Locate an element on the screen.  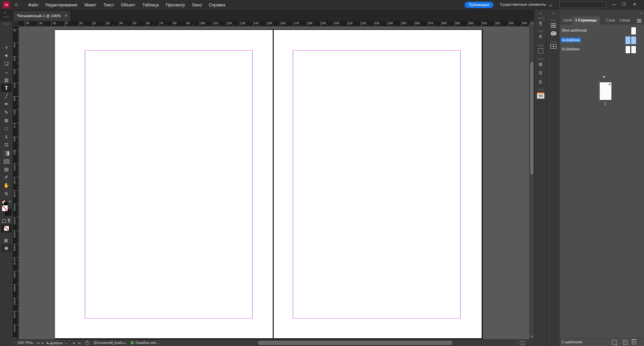
tab-pages: ◊ Страницы is located at coordinates (586, 20).